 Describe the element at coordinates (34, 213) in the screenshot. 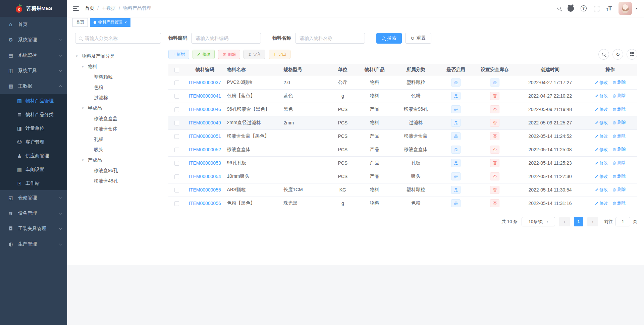

I see `sidebar-menu-item: ≋ 设备管理` at that location.